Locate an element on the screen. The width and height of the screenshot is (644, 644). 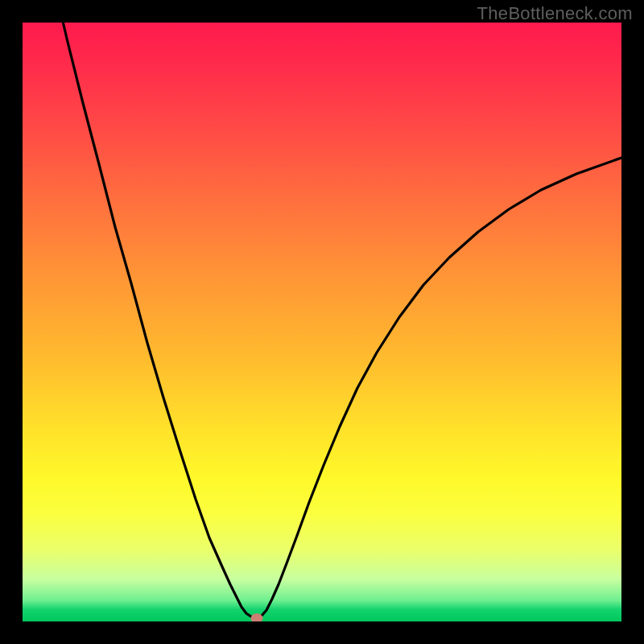
optimum-marker is located at coordinates (258, 617).